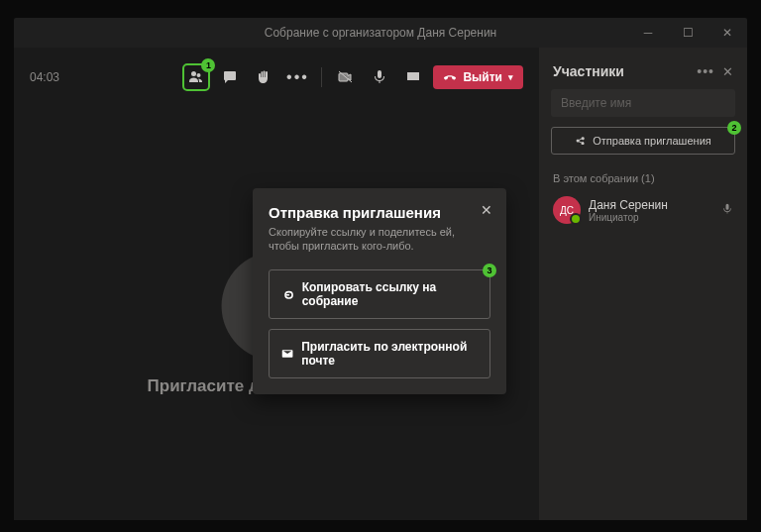  I want to click on dots-icon: •••, so click(297, 77).